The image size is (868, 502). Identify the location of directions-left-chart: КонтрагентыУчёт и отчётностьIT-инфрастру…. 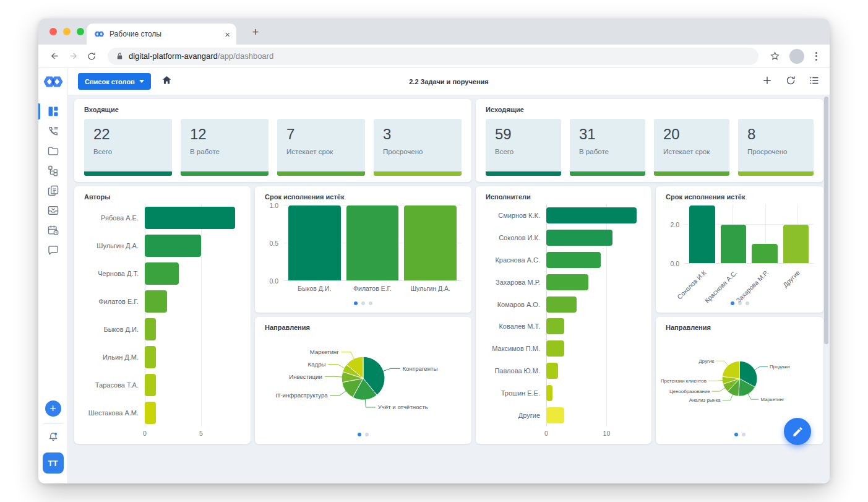
(363, 384).